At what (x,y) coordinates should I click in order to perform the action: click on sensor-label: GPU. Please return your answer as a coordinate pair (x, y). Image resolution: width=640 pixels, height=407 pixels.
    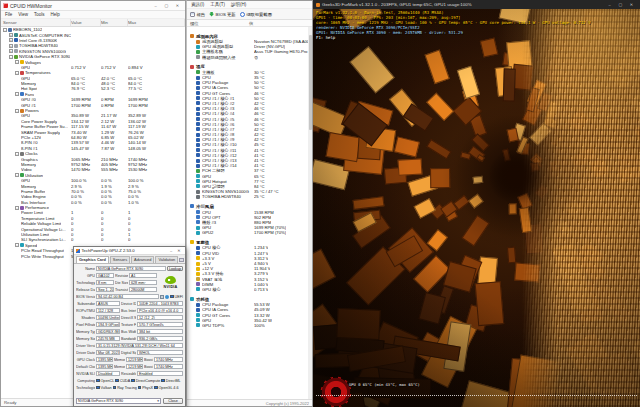
    Looking at the image, I should click on (26, 68).